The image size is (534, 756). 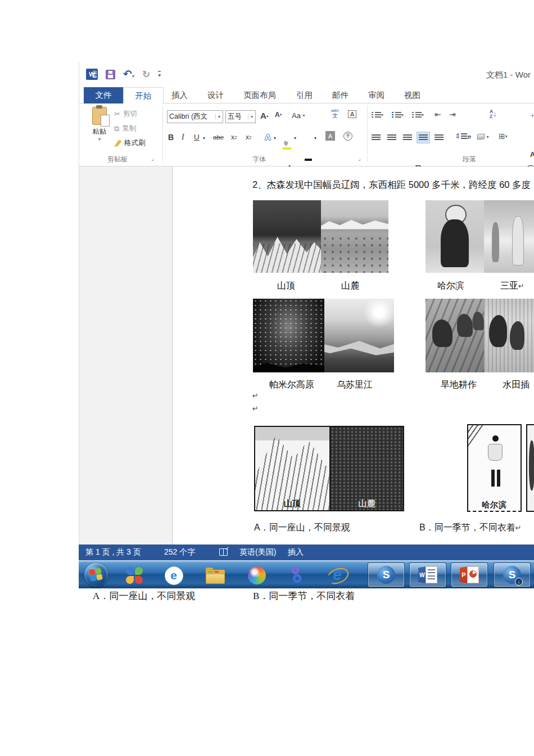 What do you see at coordinates (92, 74) in the screenshot?
I see `word-app-icon: W` at bounding box center [92, 74].